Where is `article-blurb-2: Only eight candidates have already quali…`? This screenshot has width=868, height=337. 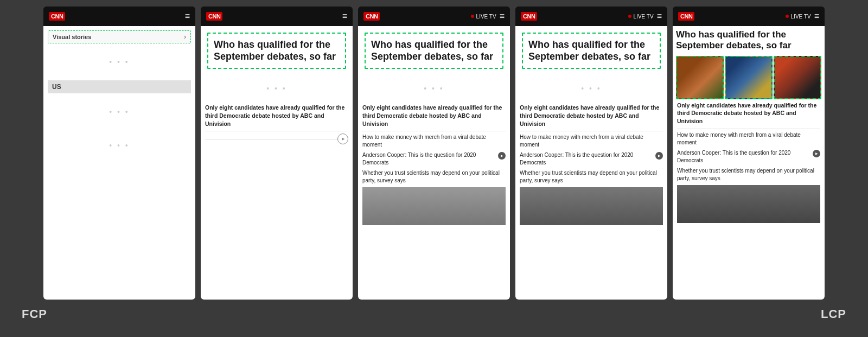 article-blurb-2: Only eight candidates have already quali… is located at coordinates (277, 116).